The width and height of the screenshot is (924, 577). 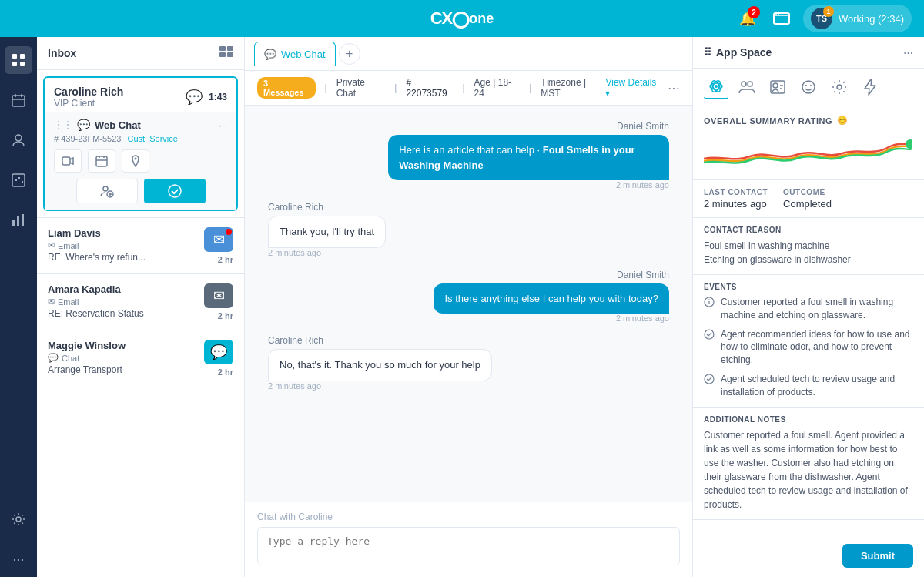 What do you see at coordinates (807, 199) in the screenshot?
I see `outcome-stat: OUTCOME Completed` at bounding box center [807, 199].